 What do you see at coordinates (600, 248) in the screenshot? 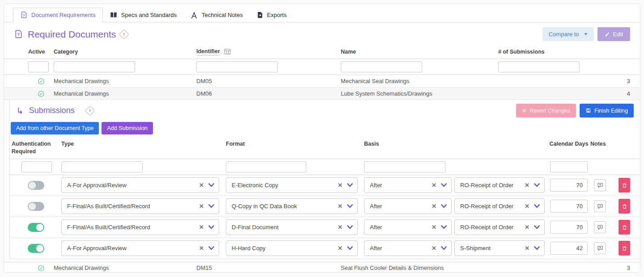
I see `comment-icon` at bounding box center [600, 248].